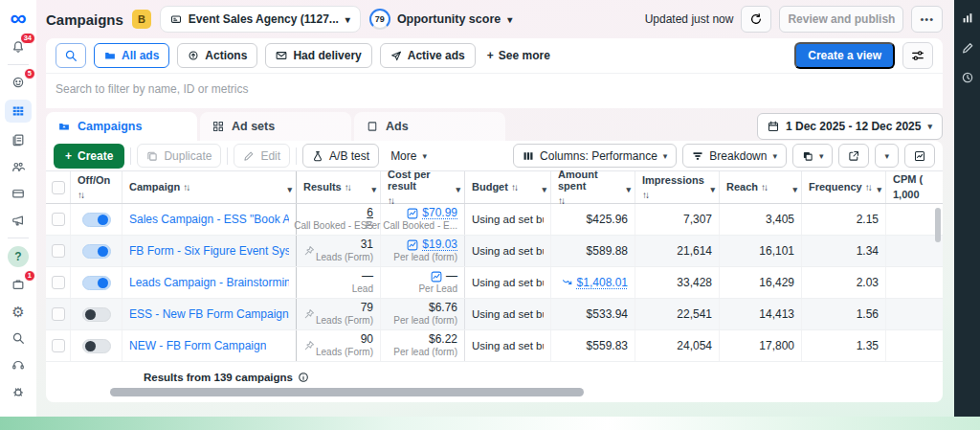 Image resolution: width=980 pixels, height=430 pixels. What do you see at coordinates (909, 188) in the screenshot?
I see `column-header-cpm: CPM (1,000` at bounding box center [909, 188].